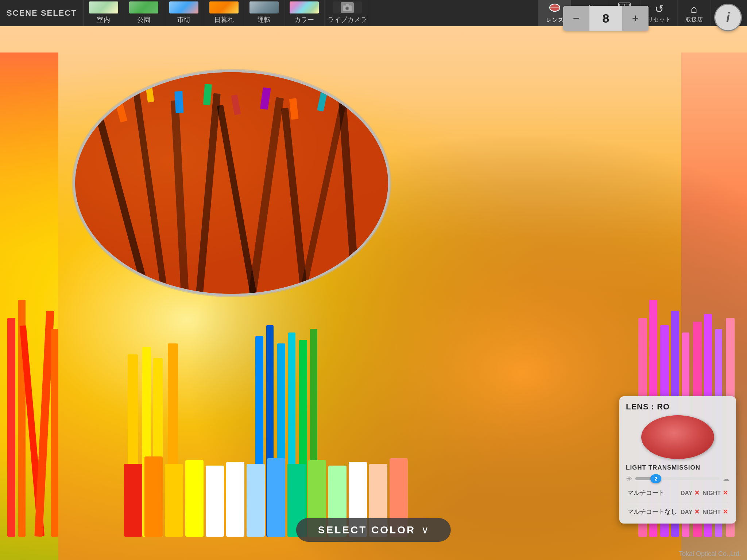 Image resolution: width=747 pixels, height=560 pixels. Describe the element at coordinates (715, 493) in the screenshot. I see `multi-coat-night: NIGHT ✕` at that location.